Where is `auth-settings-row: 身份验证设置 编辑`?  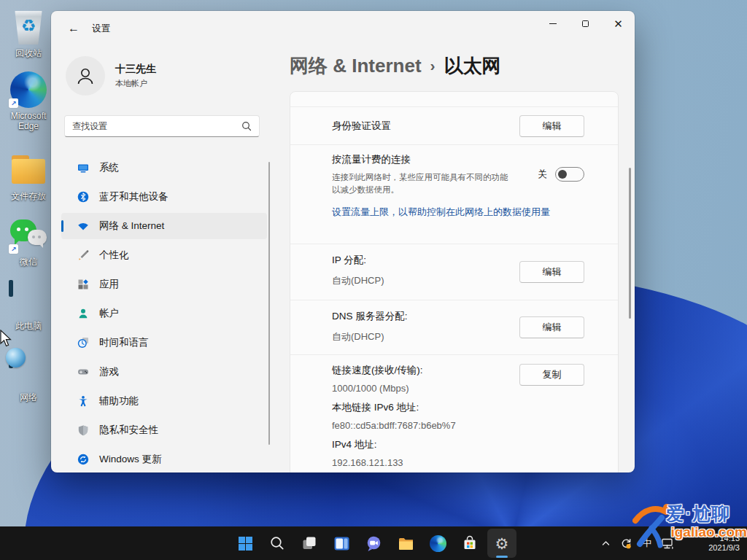
auth-settings-row: 身份验证设置 编辑 is located at coordinates (454, 125).